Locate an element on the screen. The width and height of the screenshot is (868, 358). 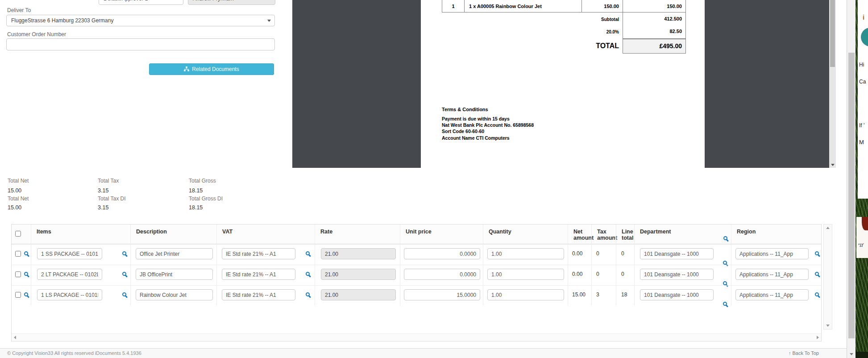
total-gross-di-value: 18.15 is located at coordinates (195, 208).